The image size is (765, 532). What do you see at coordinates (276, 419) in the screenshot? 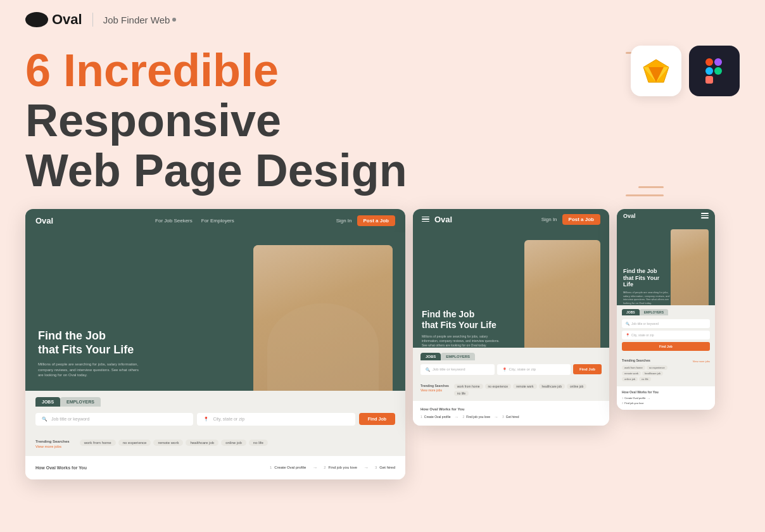
I see `desktop-city-input: 📍 City, state or zip` at bounding box center [276, 419].